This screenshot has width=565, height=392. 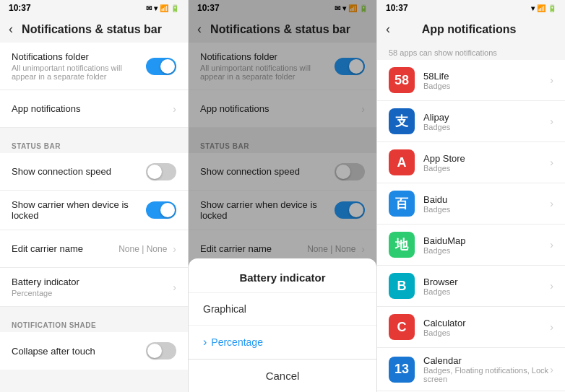 I want to click on collapse-touch-title: Collapse after touch, so click(x=79, y=351).